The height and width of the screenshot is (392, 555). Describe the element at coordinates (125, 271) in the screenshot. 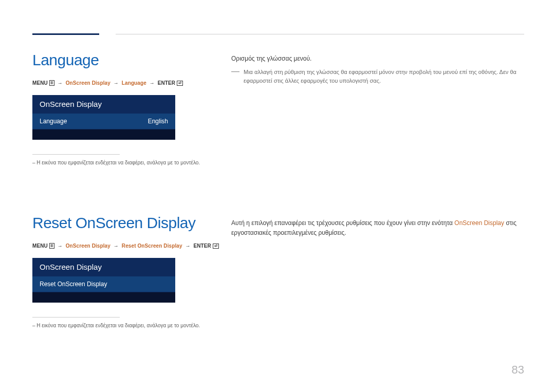

I see `section-reset-osd: Reset OnScreen Display MENU Ⅲ → OnScreen…` at that location.